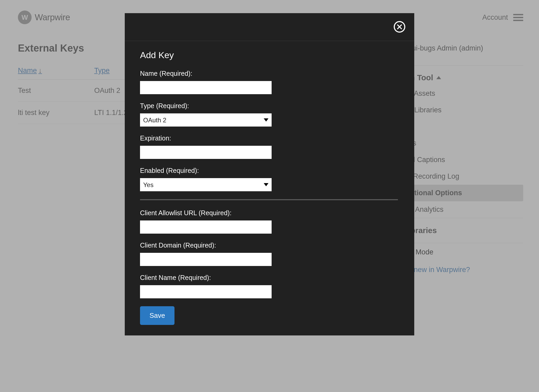 This screenshot has height=392, width=539. I want to click on save-button: Save, so click(157, 316).